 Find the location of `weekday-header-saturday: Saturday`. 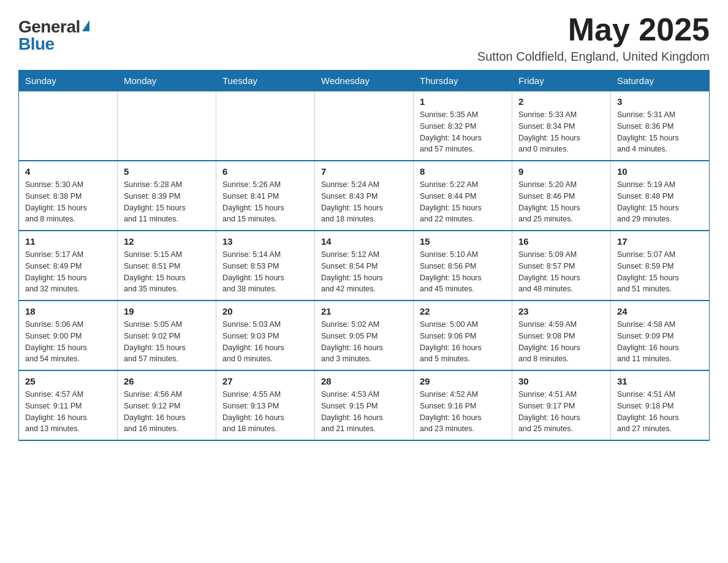

weekday-header-saturday: Saturday is located at coordinates (661, 81).